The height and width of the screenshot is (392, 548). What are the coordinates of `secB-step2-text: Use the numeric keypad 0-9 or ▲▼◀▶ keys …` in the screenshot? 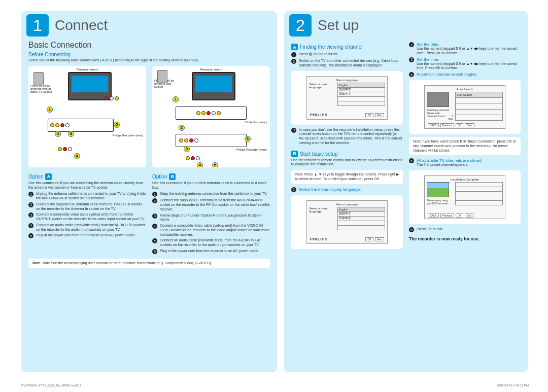 It's located at (469, 51).